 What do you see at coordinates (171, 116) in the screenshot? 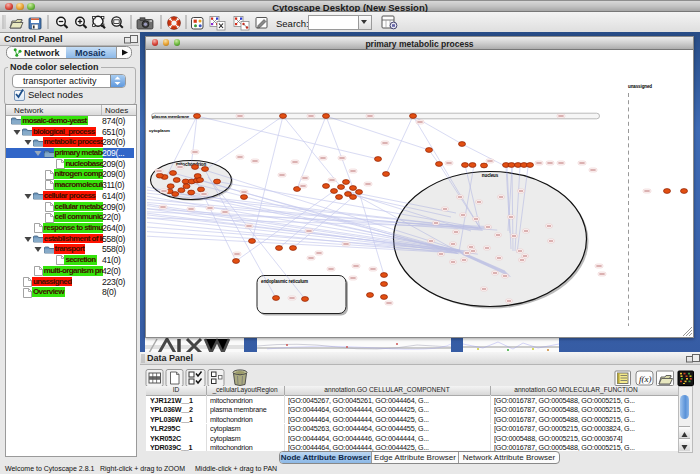
I see `svg-text: plasma membrane` at bounding box center [171, 116].